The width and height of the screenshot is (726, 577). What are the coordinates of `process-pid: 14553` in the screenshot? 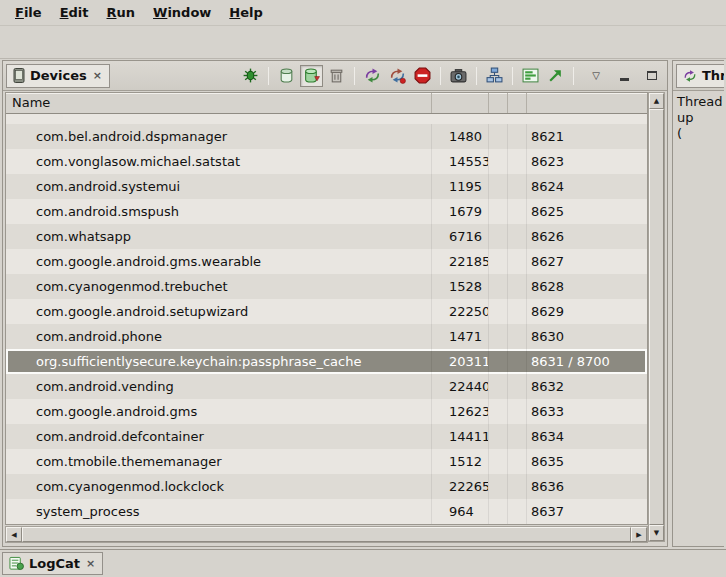 It's located at (460, 162).